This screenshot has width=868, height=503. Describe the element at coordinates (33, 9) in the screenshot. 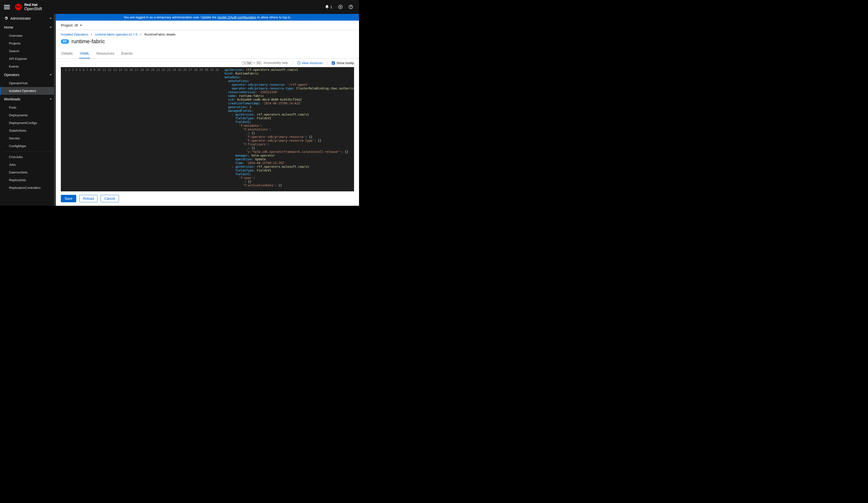

I see `brand-text-bottom: OpenShift` at that location.